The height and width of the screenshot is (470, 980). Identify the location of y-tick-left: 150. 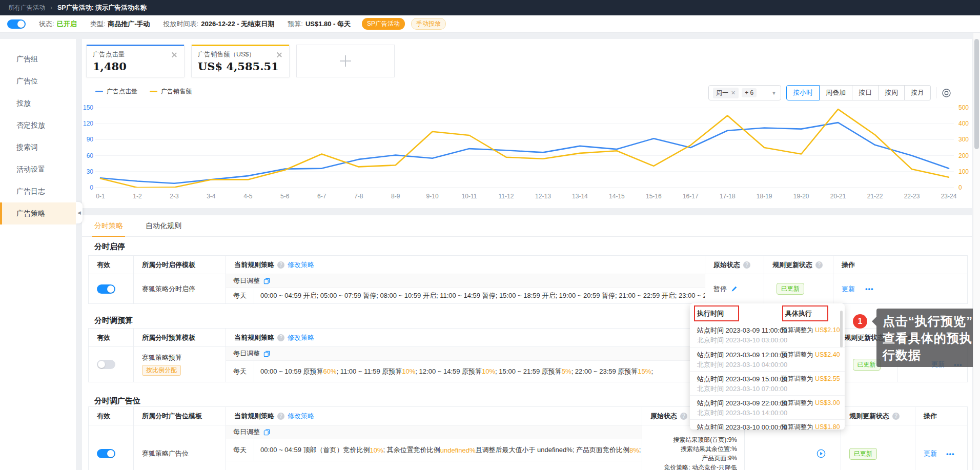
(83, 108).